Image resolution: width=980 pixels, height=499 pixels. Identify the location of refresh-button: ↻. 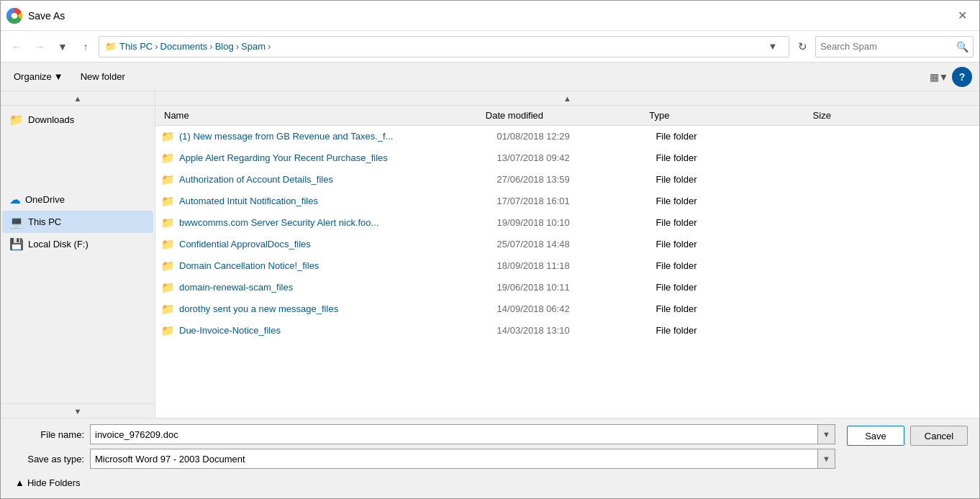
(802, 47).